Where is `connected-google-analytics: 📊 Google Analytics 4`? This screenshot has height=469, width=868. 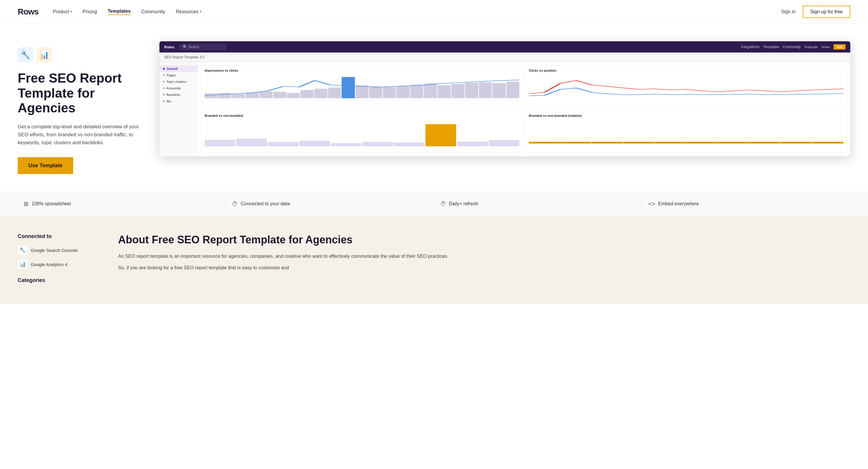
connected-google-analytics: 📊 Google Analytics 4 is located at coordinates (56, 264).